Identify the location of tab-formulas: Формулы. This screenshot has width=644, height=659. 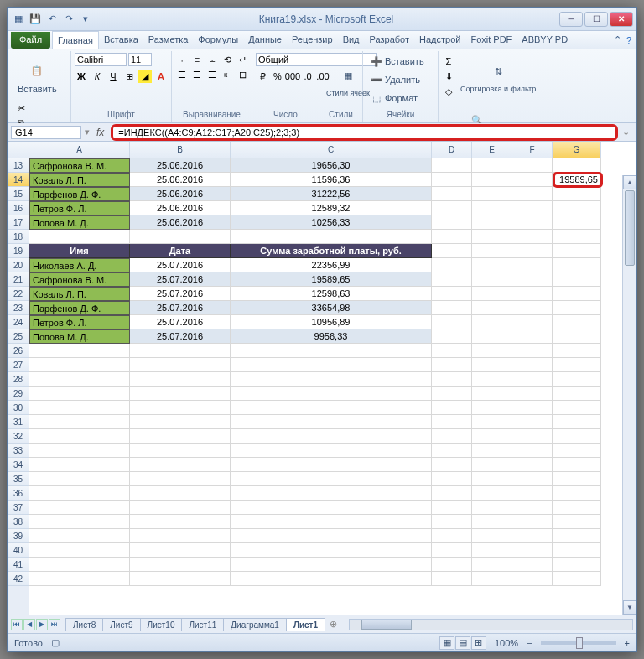
(218, 40).